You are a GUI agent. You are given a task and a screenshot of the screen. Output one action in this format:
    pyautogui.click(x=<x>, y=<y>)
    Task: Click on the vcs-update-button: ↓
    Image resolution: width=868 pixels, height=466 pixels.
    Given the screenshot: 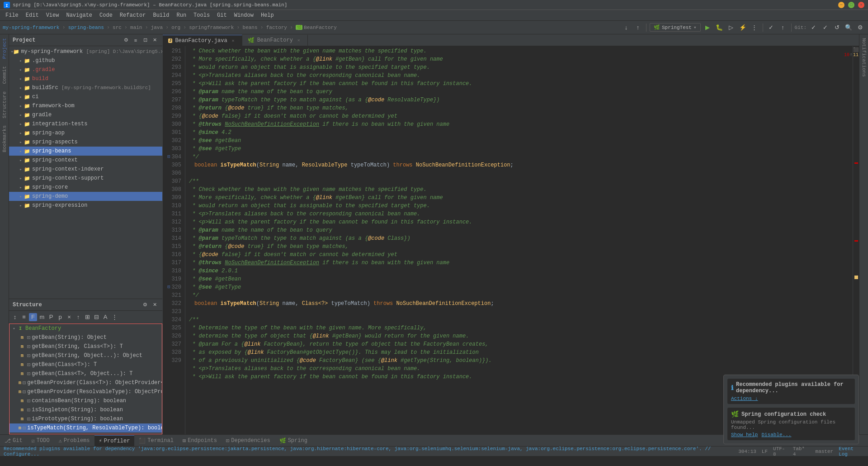 What is the action you would take?
    pyautogui.click(x=626, y=28)
    